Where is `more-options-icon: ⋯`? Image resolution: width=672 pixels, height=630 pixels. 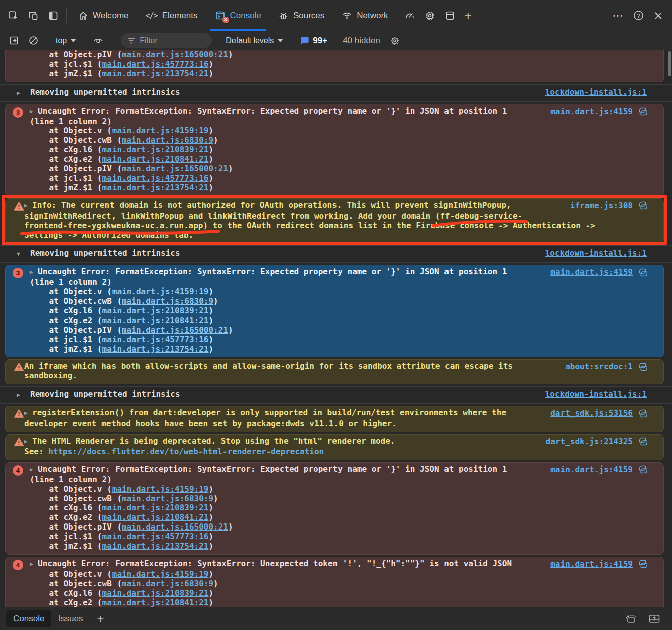 more-options-icon: ⋯ is located at coordinates (618, 16).